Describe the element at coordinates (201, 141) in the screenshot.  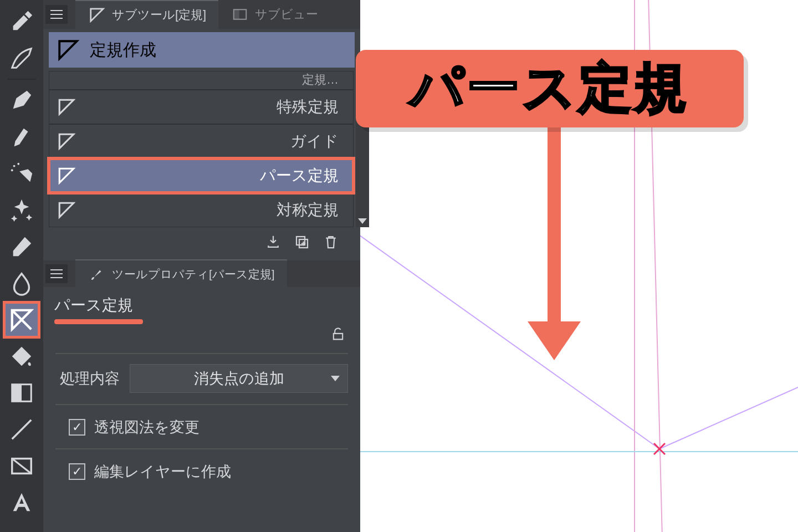
I see `subtool-item-guide: ガイド` at that location.